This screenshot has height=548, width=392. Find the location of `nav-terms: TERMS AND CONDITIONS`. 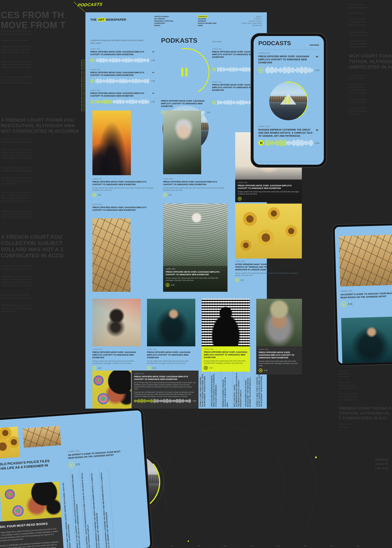

nav-terms: TERMS AND CONDITIONS is located at coordinates (247, 23).